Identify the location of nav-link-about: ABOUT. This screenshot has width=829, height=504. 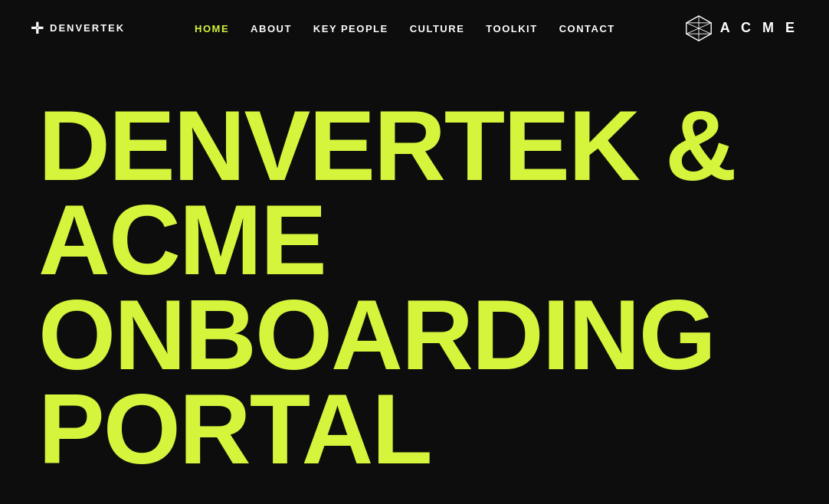
(271, 29).